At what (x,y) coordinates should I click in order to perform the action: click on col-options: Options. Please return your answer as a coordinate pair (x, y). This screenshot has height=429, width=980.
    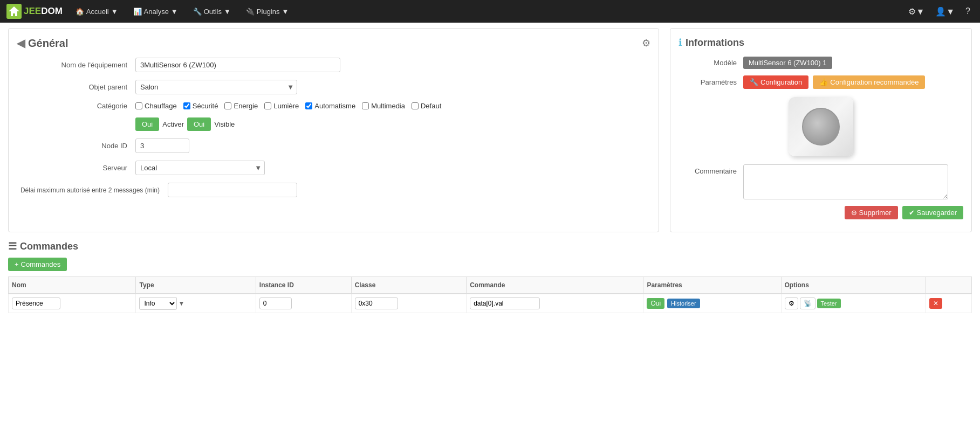
    Looking at the image, I should click on (853, 286).